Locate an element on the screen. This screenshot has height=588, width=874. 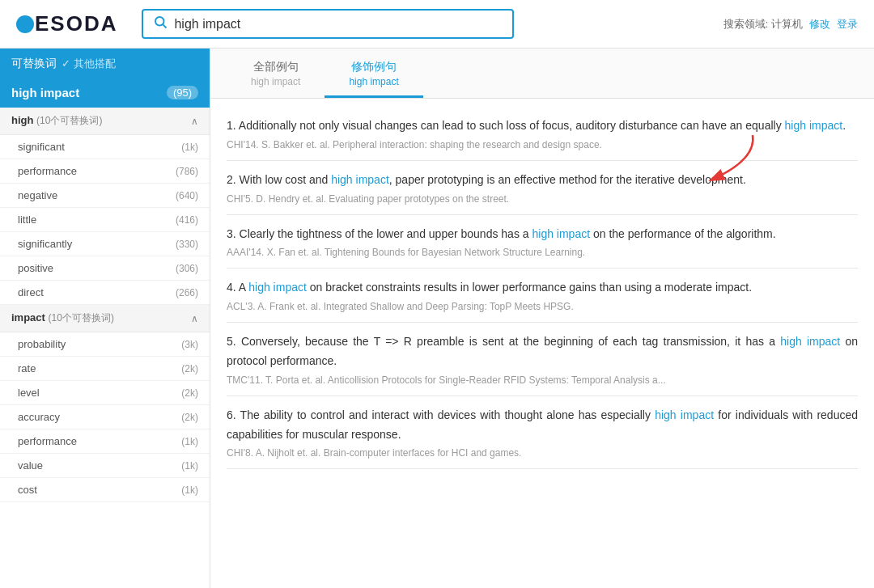
other-match-label: ✓ 其他搭配 is located at coordinates (89, 64).